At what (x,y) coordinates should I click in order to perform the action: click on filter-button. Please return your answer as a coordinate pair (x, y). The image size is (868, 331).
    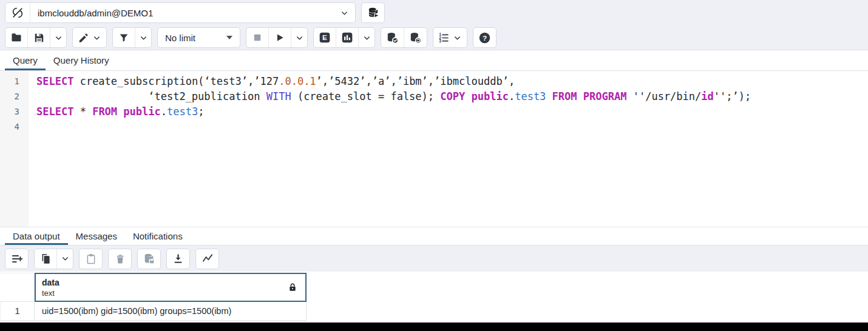
    Looking at the image, I should click on (124, 38).